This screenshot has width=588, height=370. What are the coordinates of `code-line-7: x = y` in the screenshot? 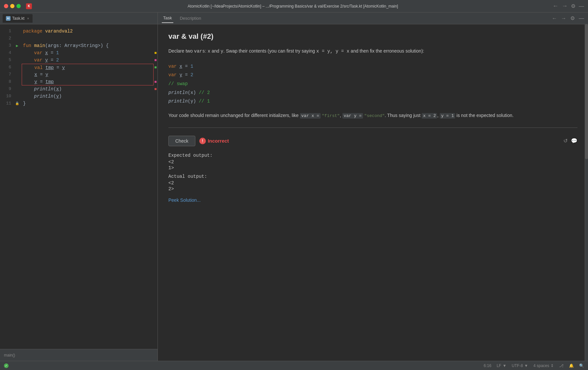 It's located at (87, 75).